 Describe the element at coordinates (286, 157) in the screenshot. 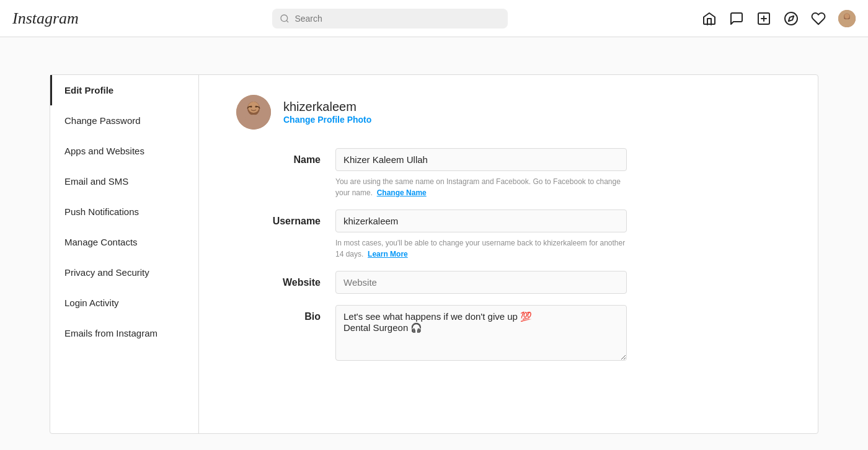

I see `name-label: Name` at that location.